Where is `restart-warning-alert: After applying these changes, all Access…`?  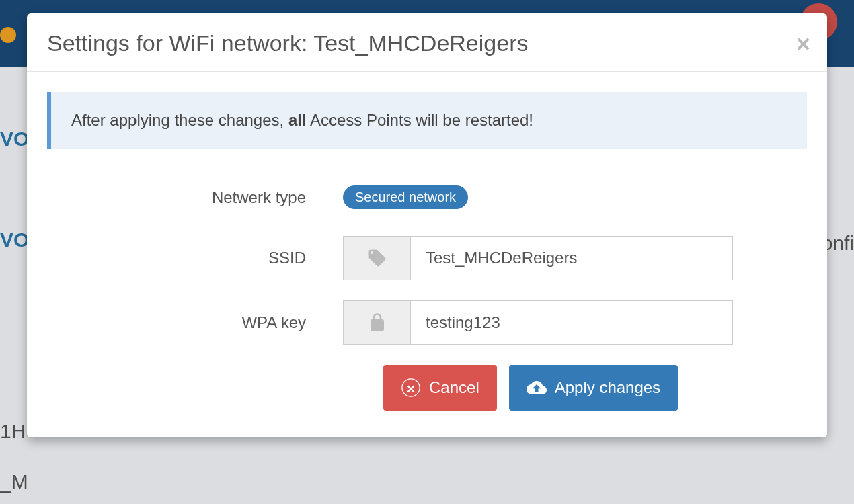 restart-warning-alert: After applying these changes, all Access… is located at coordinates (427, 120).